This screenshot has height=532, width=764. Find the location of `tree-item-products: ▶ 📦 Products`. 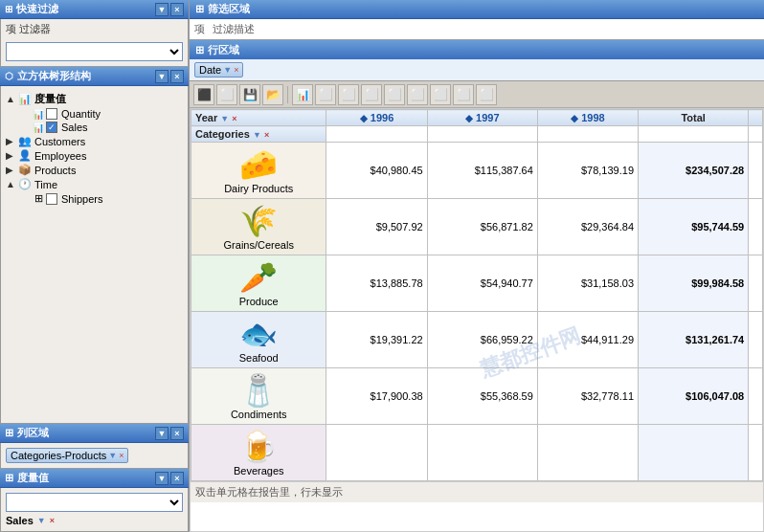

tree-item-products: ▶ 📦 Products is located at coordinates (94, 170).